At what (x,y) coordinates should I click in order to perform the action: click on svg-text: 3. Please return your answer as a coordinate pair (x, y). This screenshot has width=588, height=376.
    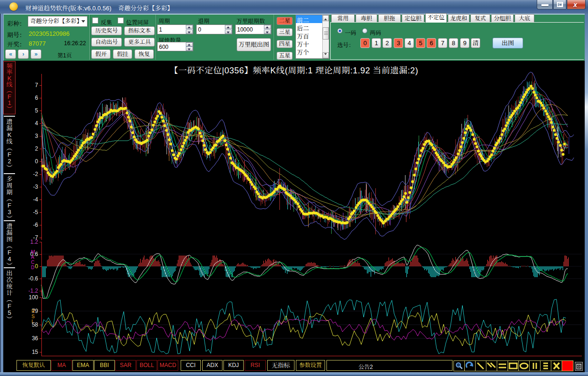
    Looking at the image, I should click on (37, 136).